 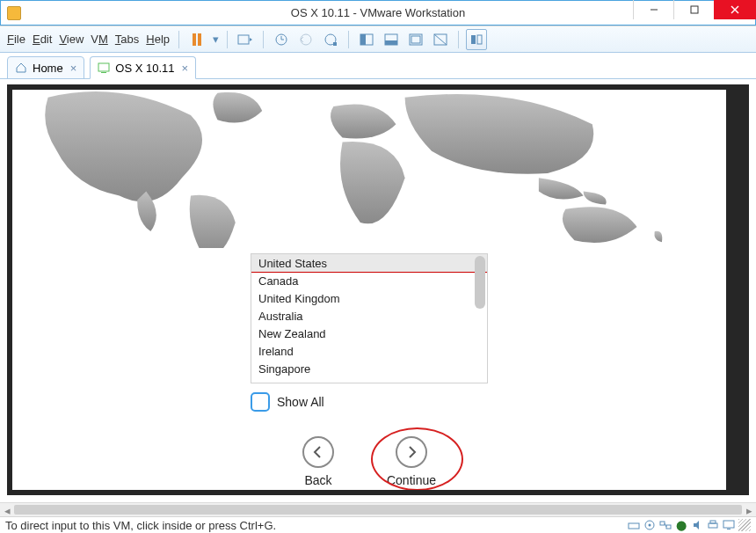 What do you see at coordinates (158, 39) in the screenshot?
I see `menu-help: Help` at bounding box center [158, 39].